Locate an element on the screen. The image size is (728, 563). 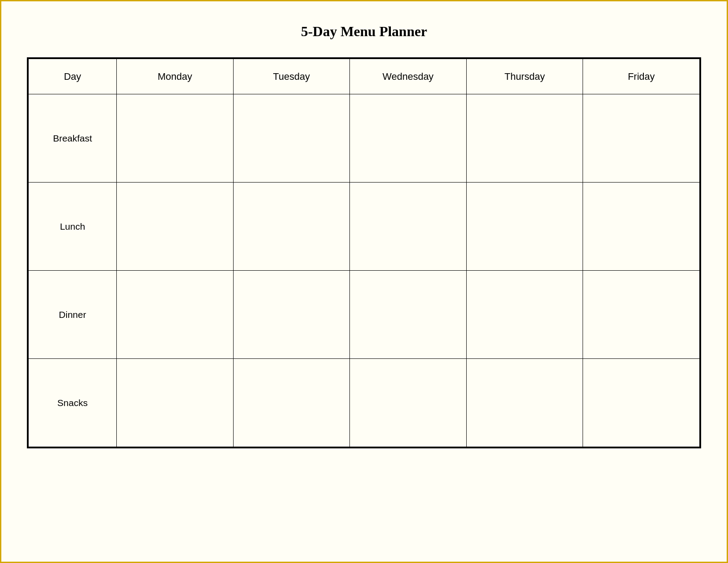
cell-snacks-wednesday is located at coordinates (408, 403).